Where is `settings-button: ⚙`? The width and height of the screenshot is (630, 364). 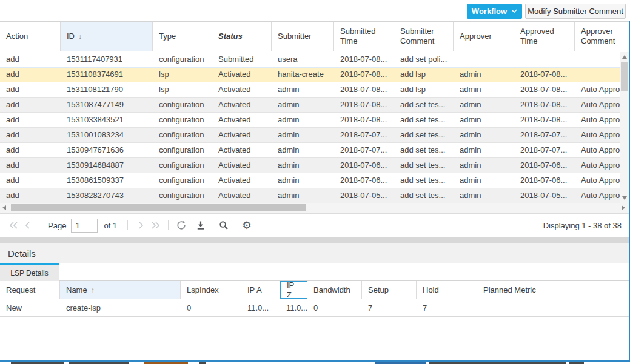
settings-button: ⚙ is located at coordinates (247, 225).